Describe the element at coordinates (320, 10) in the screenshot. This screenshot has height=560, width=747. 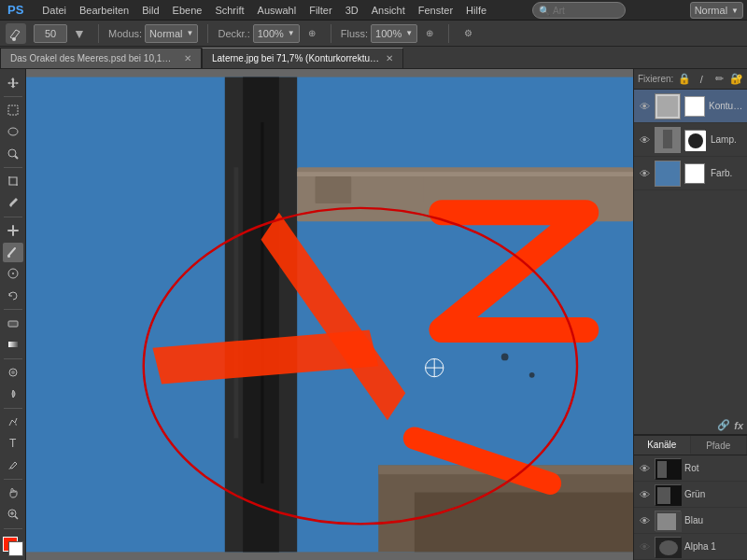
I see `menu-filter: Filter` at that location.